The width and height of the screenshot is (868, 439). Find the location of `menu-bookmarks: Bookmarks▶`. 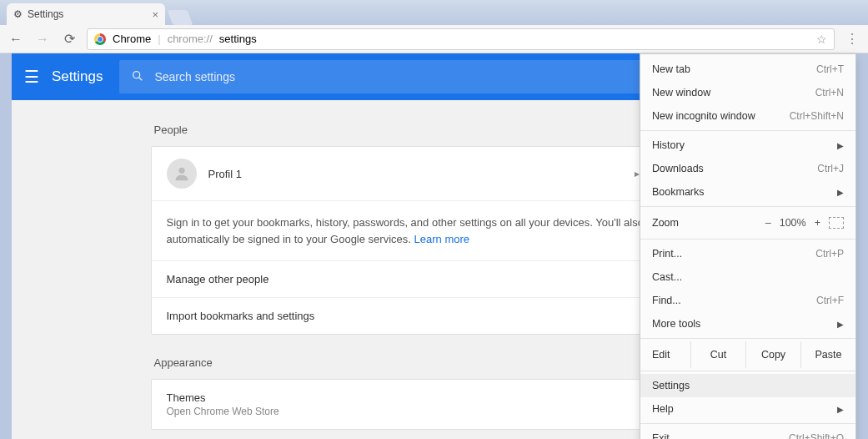

menu-bookmarks: Bookmarks▶ is located at coordinates (748, 192).